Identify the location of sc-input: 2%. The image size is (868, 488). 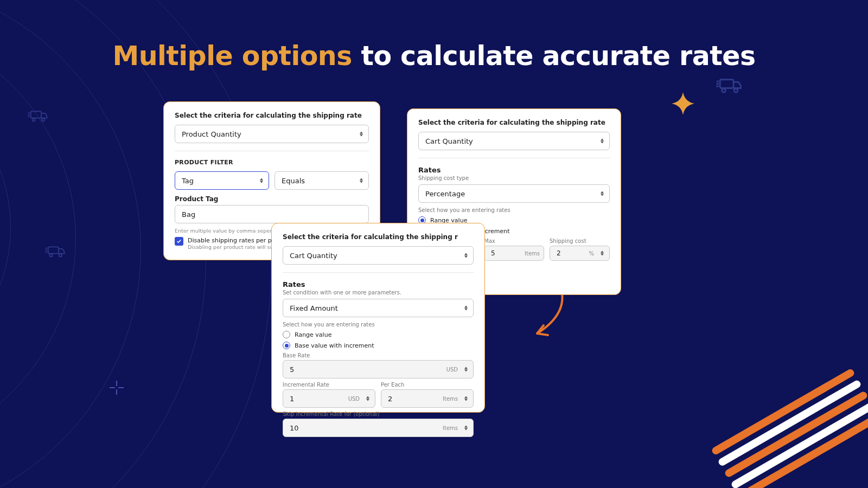
(579, 253).